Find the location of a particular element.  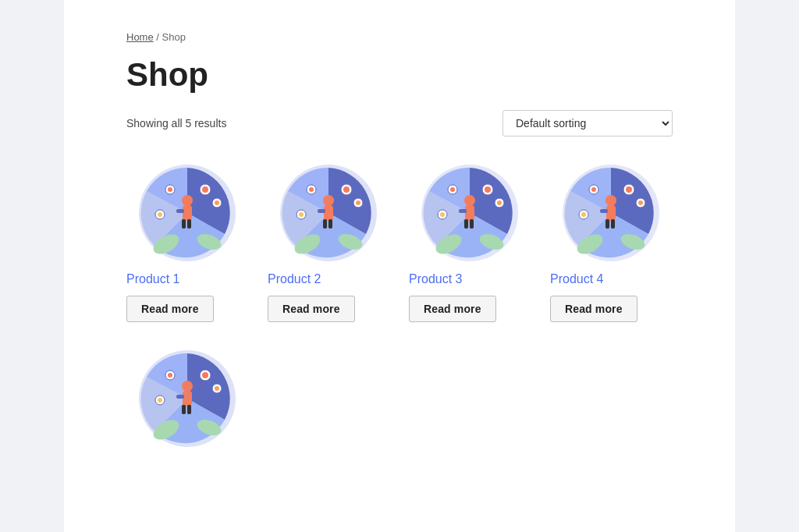

read-more-button-3: Read more is located at coordinates (453, 309).